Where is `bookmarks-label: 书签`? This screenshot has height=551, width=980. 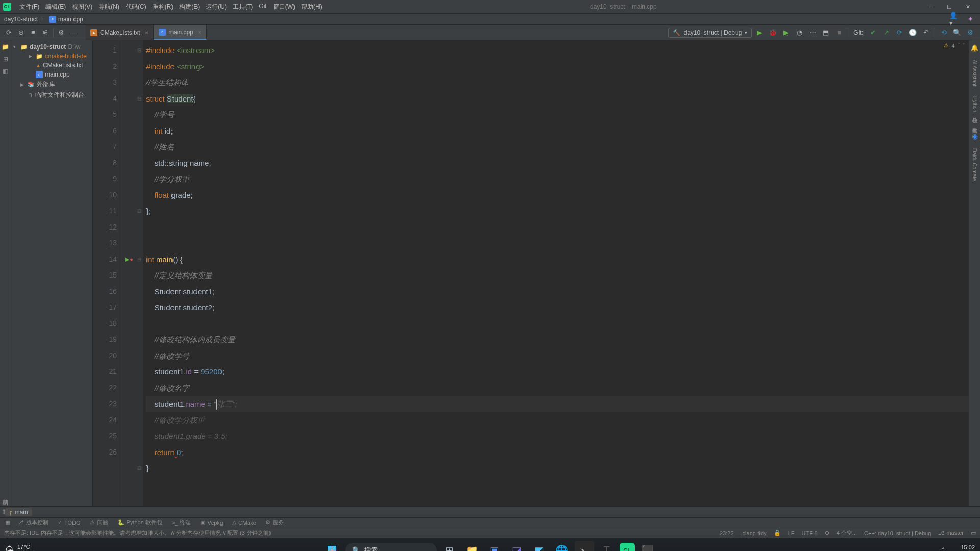 bookmarks-label: 书签 is located at coordinates (5, 504).